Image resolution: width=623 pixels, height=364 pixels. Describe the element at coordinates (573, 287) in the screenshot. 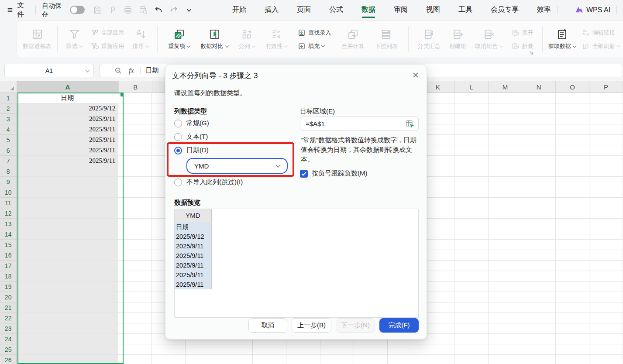

I see `cell-O19` at that location.